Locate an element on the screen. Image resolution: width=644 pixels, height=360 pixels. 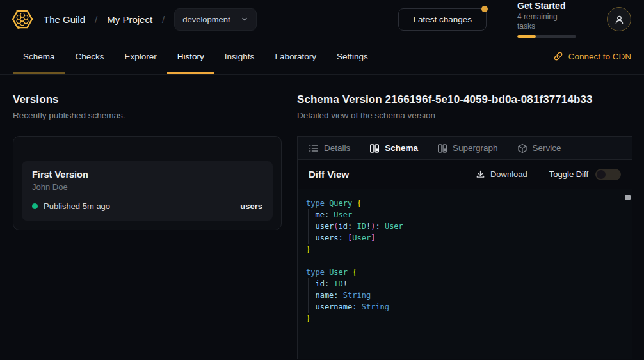
toggle-diff-control: Toggle Diff is located at coordinates (585, 175).